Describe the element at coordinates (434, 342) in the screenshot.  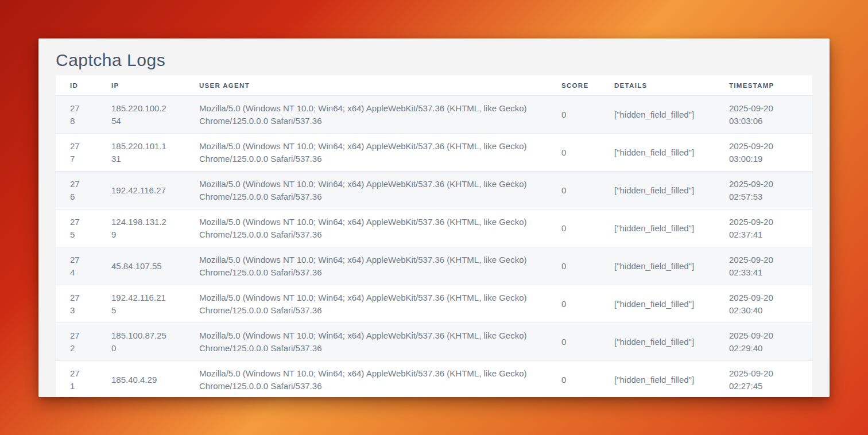
I see `table-row: 272 185.100.87.250 Mozilla/5.0 (Windows …` at that location.